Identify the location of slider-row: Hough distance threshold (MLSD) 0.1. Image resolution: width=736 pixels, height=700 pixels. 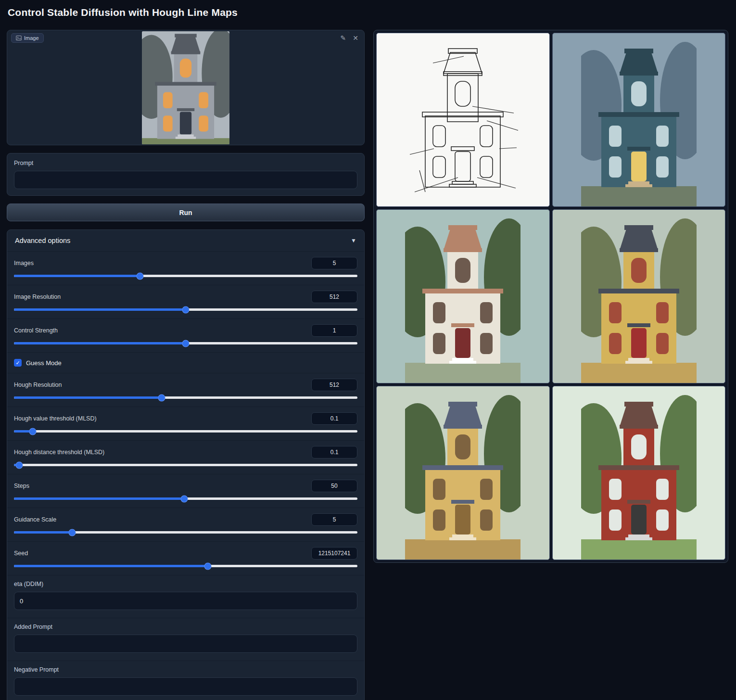
(186, 457).